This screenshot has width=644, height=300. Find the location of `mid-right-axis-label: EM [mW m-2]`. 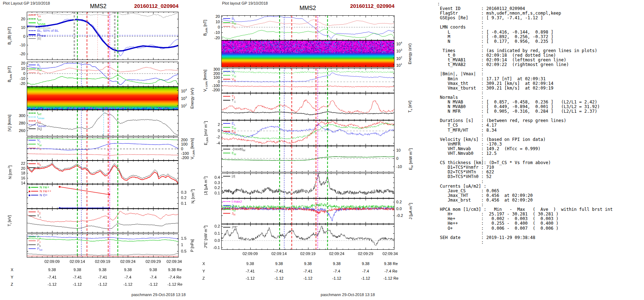

mid-right-axis-label: EM [mW m-2] is located at coordinates (411, 159).